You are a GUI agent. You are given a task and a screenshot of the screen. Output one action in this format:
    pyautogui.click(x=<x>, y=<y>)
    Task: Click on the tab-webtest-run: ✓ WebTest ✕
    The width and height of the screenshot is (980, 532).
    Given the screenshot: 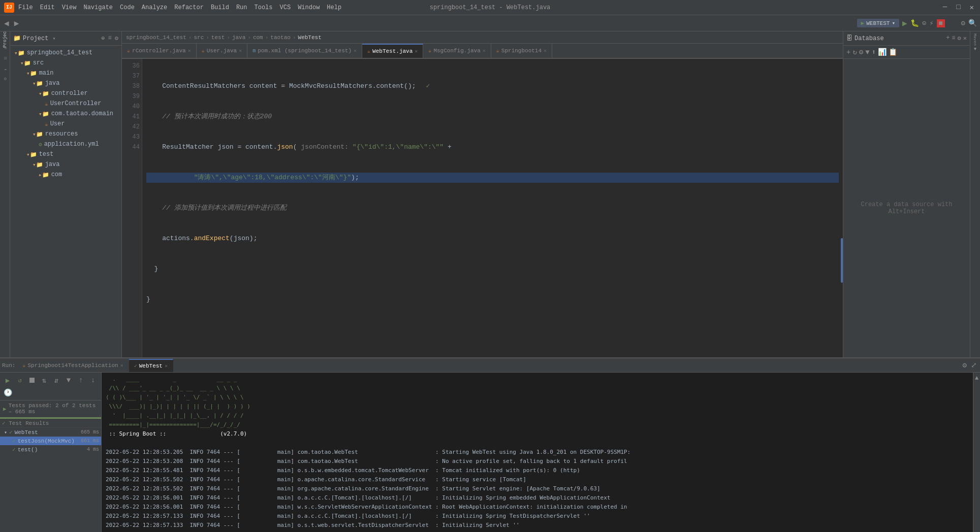 What is the action you would take?
    pyautogui.click(x=151, y=365)
    